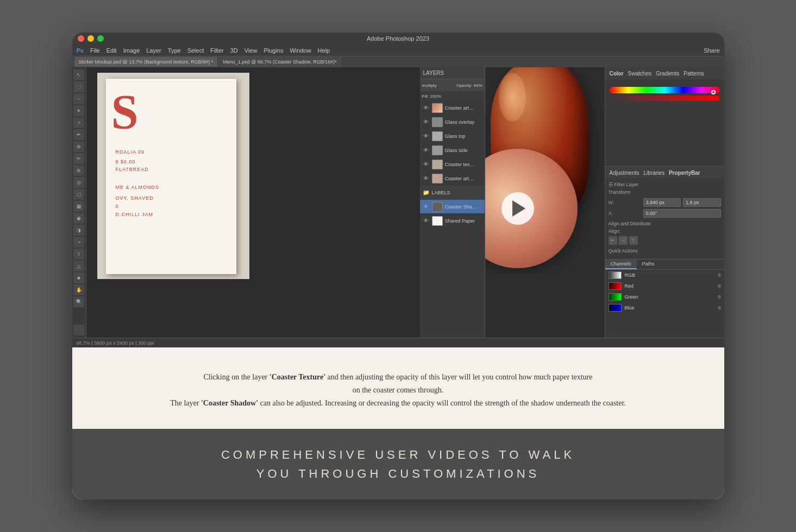 Image resolution: width=796 pixels, height=532 pixels. I want to click on align-center-btn: ⊣, so click(623, 240).